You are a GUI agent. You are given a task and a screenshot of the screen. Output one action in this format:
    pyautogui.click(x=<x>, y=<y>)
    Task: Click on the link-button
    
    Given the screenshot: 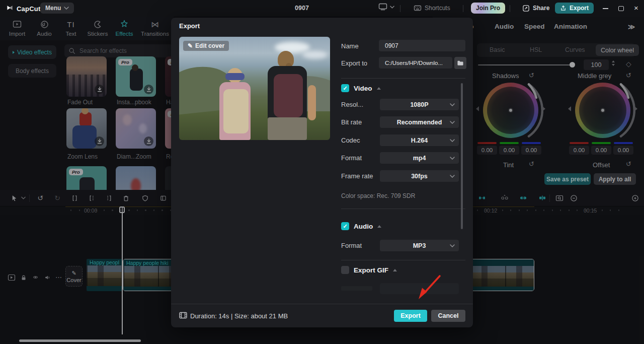 What is the action you would take?
    pyautogui.click(x=523, y=198)
    